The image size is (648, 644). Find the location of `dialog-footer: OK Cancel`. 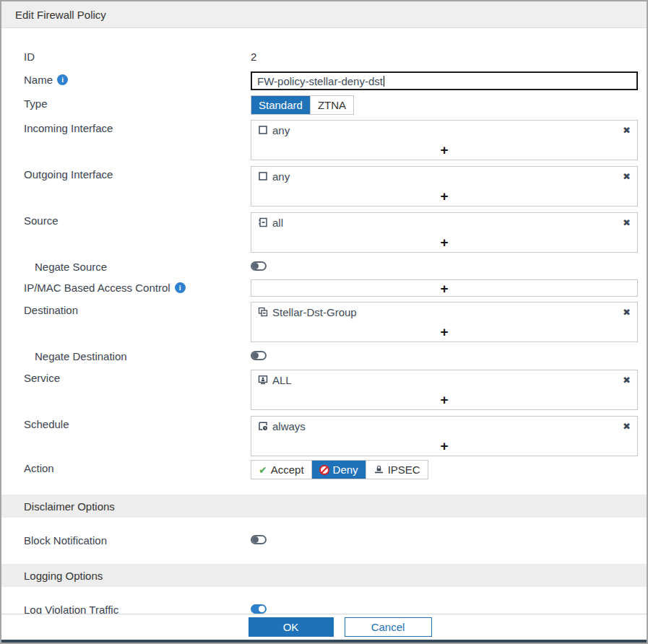

dialog-footer: OK Cancel is located at coordinates (324, 627).